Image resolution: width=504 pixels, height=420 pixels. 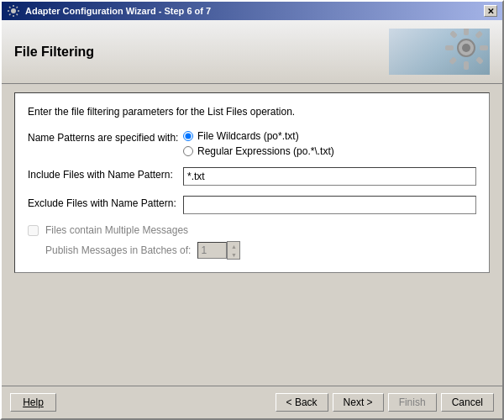 What do you see at coordinates (34, 402) in the screenshot?
I see `footer-left: Help` at bounding box center [34, 402].